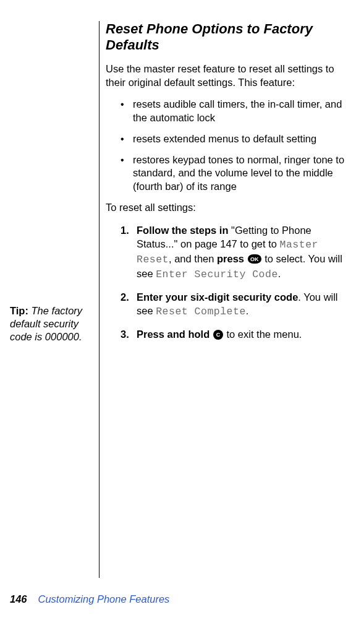 This screenshot has height=620, width=364. Describe the element at coordinates (104, 599) in the screenshot. I see `chapter-title: Customizing Phone Features` at that location.